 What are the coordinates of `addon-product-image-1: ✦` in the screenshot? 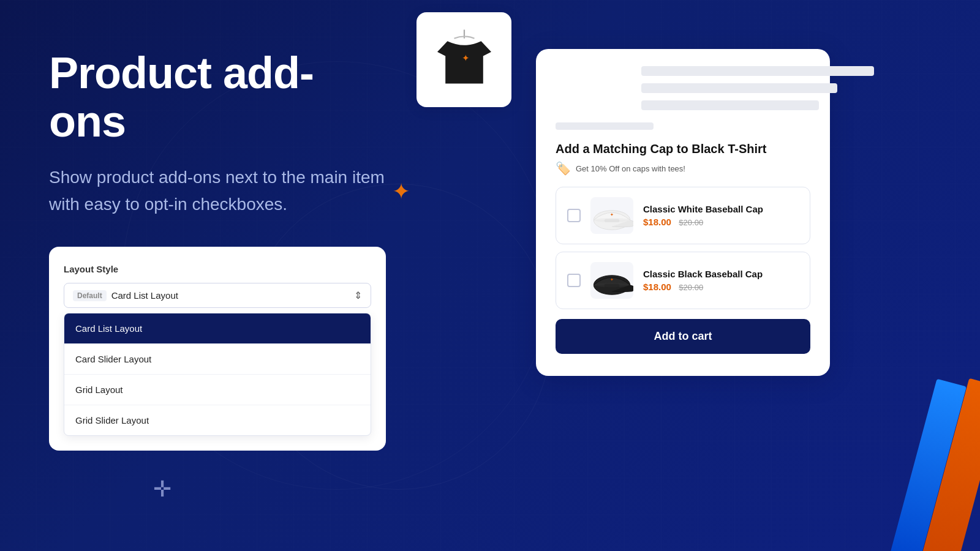 It's located at (612, 280).